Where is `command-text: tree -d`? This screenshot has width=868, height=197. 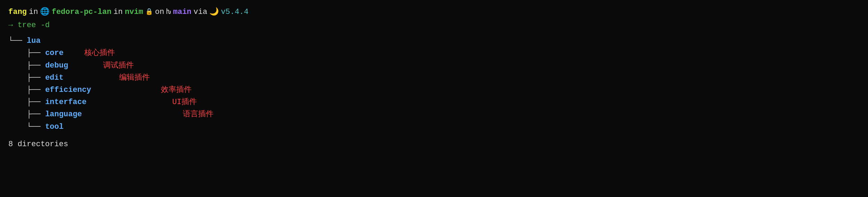 command-text: tree -d is located at coordinates (33, 25).